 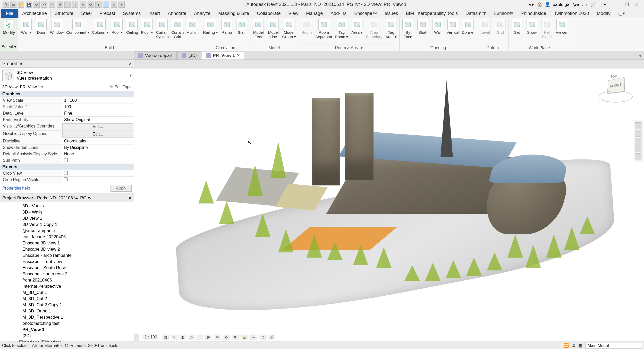 What do you see at coordinates (517, 27) in the screenshot?
I see `tool-set: Set` at bounding box center [517, 27].